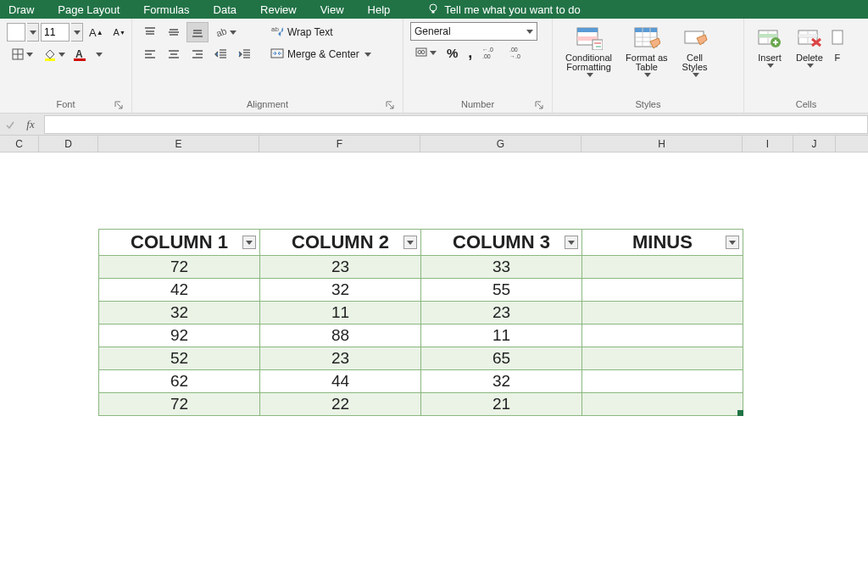 The height and width of the screenshot is (588, 868). What do you see at coordinates (837, 51) in the screenshot?
I see `format-cells-button: F` at bounding box center [837, 51].